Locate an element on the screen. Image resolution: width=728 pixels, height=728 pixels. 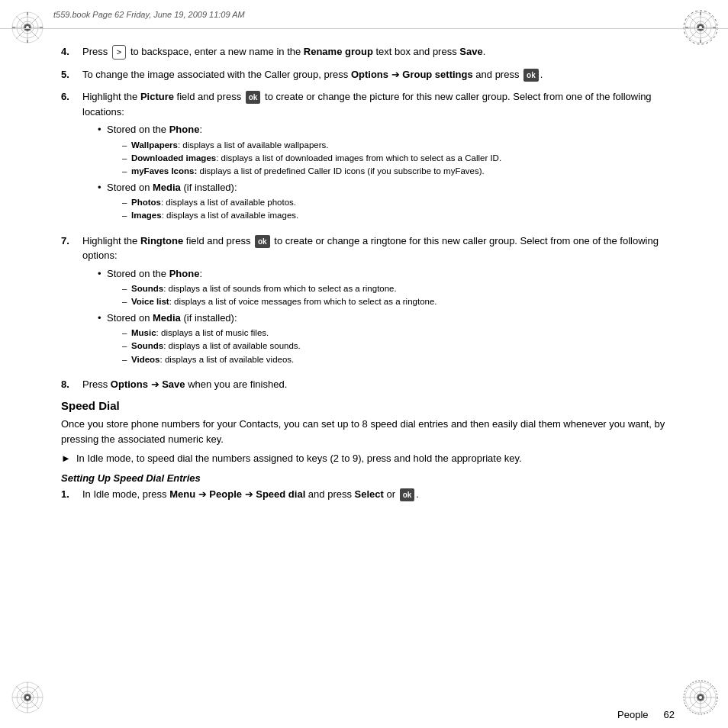
dash-photos: Photos: displays a list of available pho… is located at coordinates (395, 203).